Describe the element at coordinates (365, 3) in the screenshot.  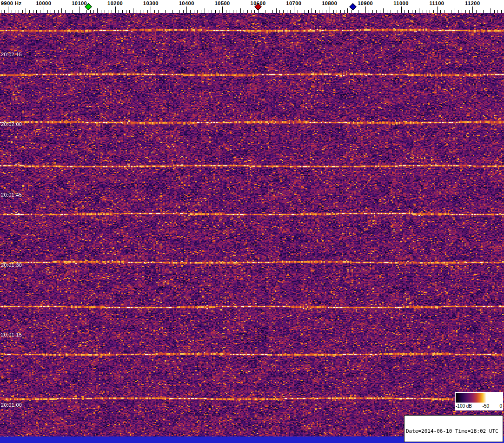
I see `freq-label: 10900` at that location.